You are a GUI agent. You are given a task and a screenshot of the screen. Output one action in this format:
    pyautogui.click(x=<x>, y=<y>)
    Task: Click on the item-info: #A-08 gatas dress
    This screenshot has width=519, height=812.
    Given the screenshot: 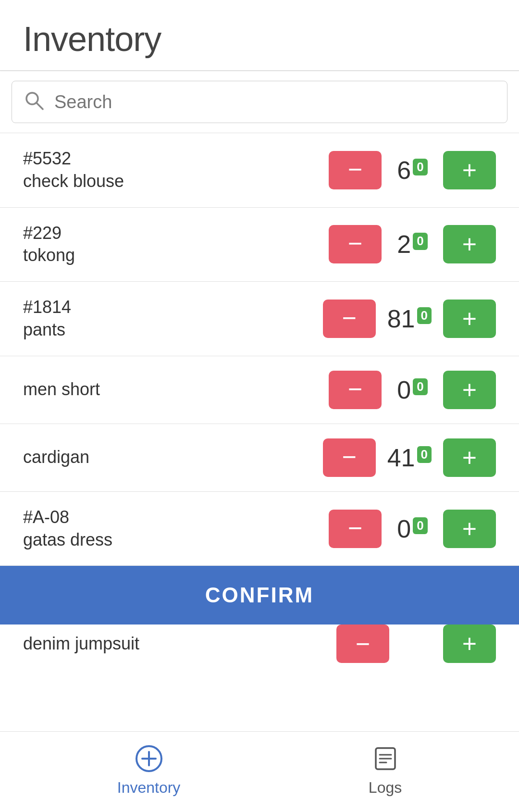 What is the action you would take?
    pyautogui.click(x=176, y=529)
    